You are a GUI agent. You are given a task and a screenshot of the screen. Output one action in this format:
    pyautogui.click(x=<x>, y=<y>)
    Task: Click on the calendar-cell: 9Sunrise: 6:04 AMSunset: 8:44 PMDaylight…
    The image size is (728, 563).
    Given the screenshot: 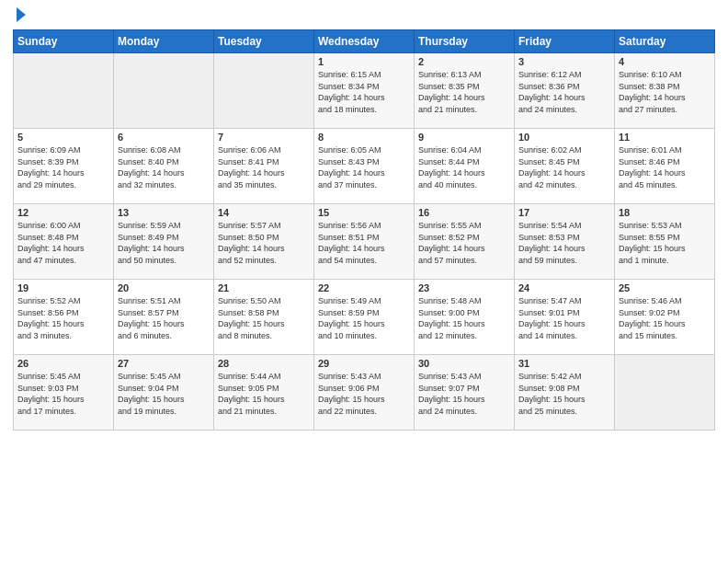 What is the action you would take?
    pyautogui.click(x=465, y=167)
    